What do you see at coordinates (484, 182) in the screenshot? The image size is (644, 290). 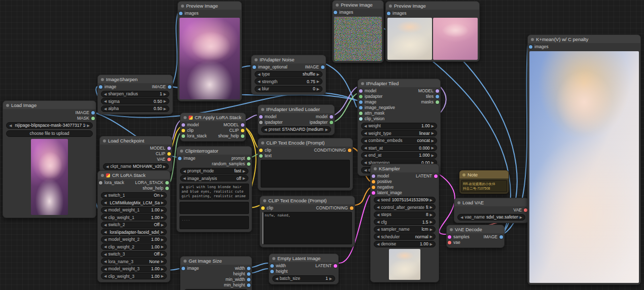 I see `node-note: Note RR-欢迎观看的小伙伴 抖音二号-7107508` at bounding box center [484, 182].